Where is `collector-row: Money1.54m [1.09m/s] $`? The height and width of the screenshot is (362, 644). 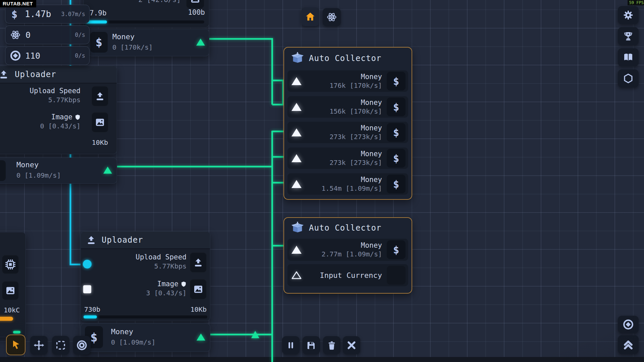
collector-row: Money1.54m [1.09m/s] $ is located at coordinates (348, 184).